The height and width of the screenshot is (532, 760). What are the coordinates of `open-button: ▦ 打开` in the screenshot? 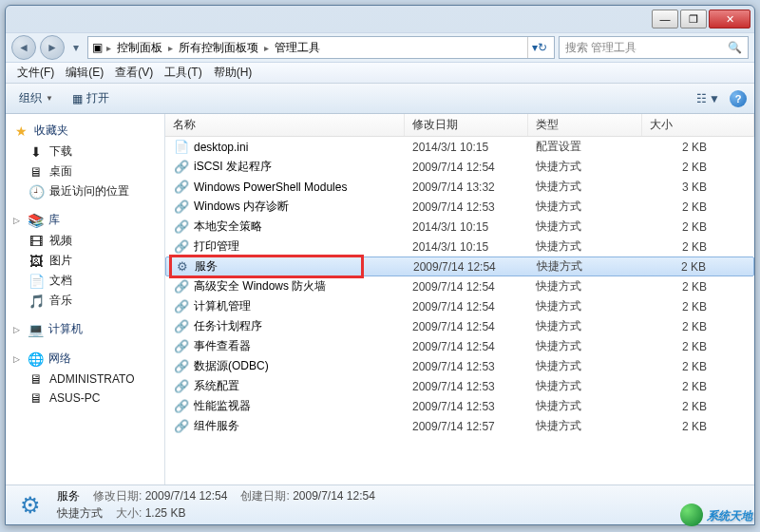 It's located at (91, 99).